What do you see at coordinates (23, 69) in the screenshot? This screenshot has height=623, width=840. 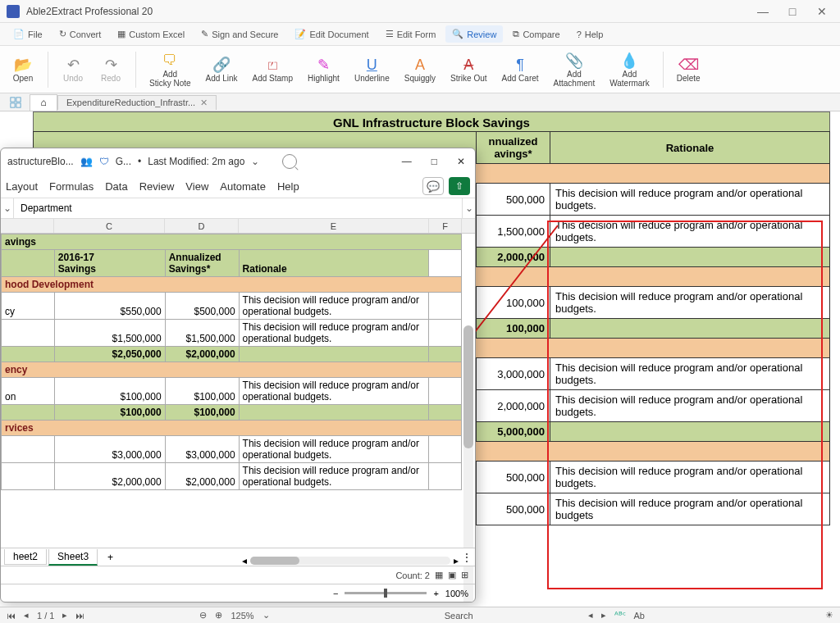 I see `ribbon-open: 📂Open` at bounding box center [23, 69].